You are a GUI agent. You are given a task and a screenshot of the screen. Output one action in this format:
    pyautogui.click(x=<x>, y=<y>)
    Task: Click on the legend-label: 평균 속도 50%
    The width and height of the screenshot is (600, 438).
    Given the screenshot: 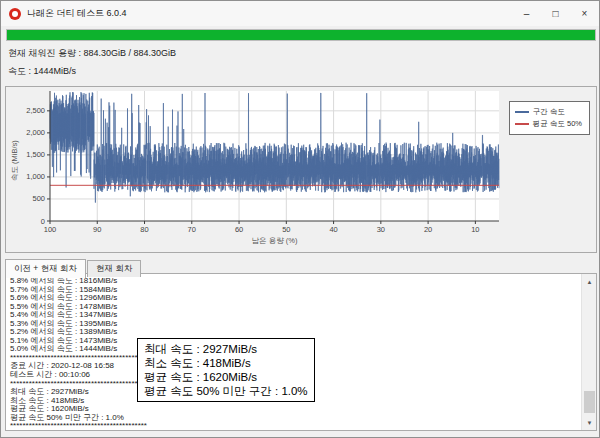 What is the action you would take?
    pyautogui.click(x=558, y=124)
    